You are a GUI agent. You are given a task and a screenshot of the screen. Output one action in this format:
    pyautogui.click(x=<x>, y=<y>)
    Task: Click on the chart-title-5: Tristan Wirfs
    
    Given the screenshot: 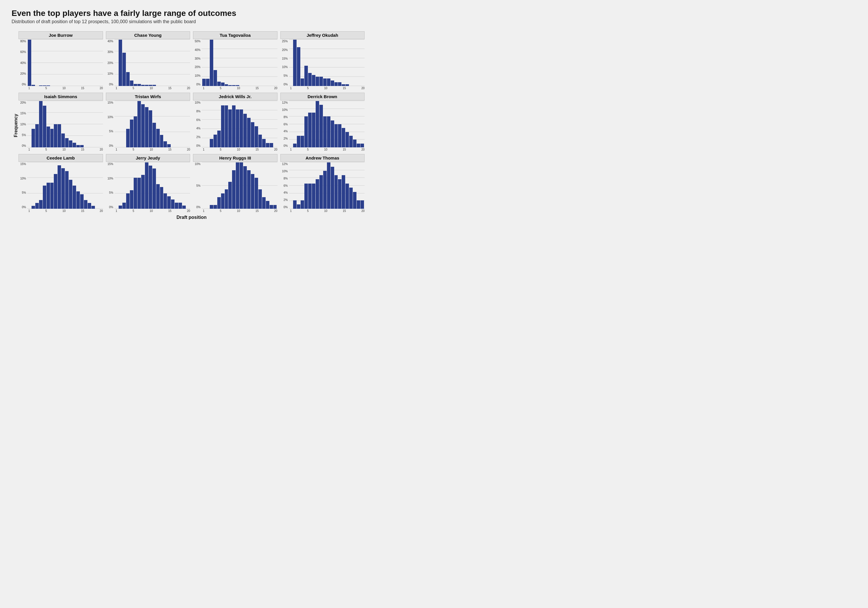 What is the action you would take?
    pyautogui.click(x=148, y=97)
    